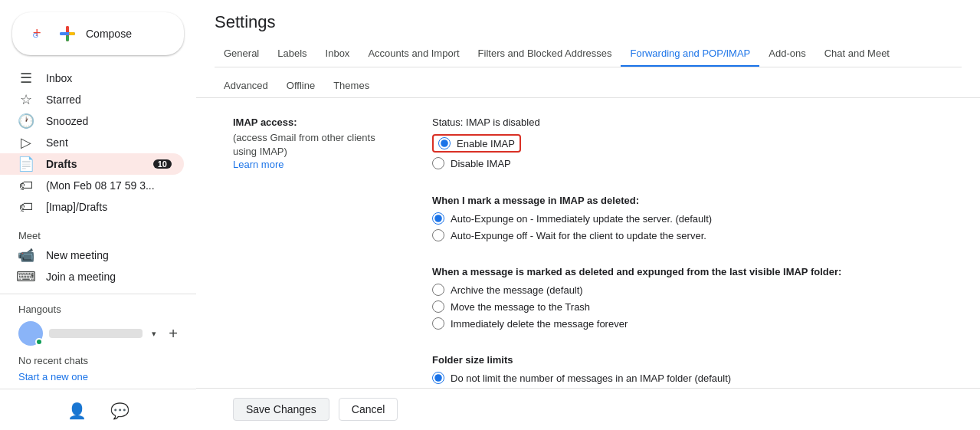  I want to click on tab-accounts: Accounts and Import, so click(414, 54).